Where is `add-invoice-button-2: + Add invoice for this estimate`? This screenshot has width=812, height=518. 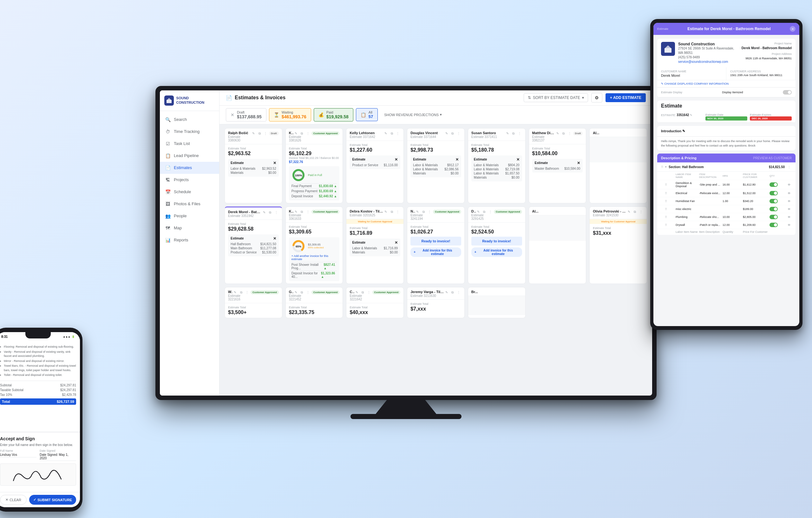 add-invoice-button-2: + Add invoice for this estimate is located at coordinates (497, 252).